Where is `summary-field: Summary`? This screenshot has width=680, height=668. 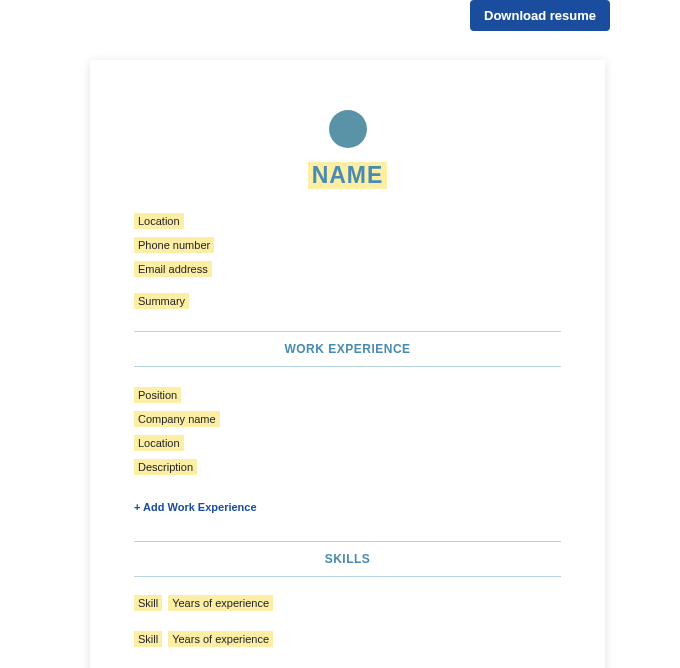 summary-field: Summary is located at coordinates (162, 301).